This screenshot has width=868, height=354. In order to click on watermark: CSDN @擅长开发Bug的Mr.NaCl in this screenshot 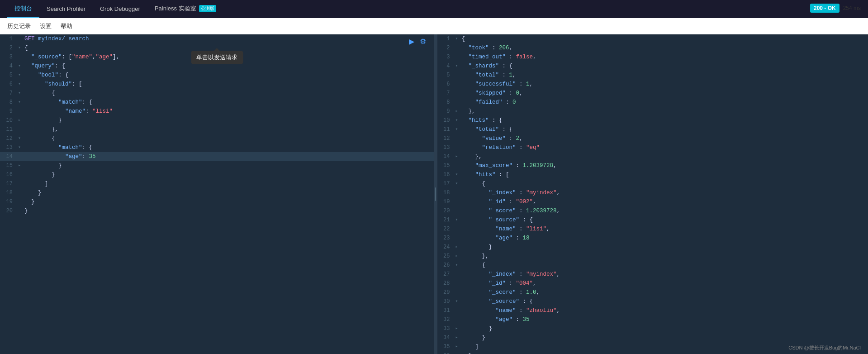, I will do `click(825, 348)`.